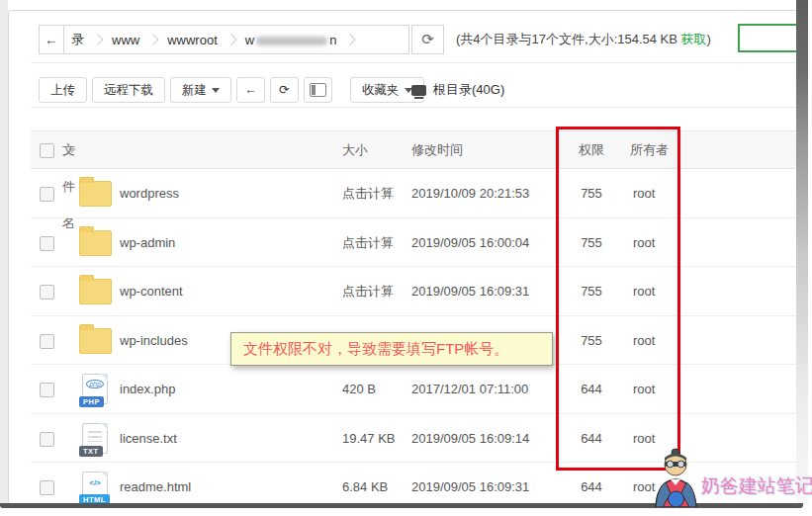  Describe the element at coordinates (694, 40) in the screenshot. I see `fetch-size-link: 获取` at that location.